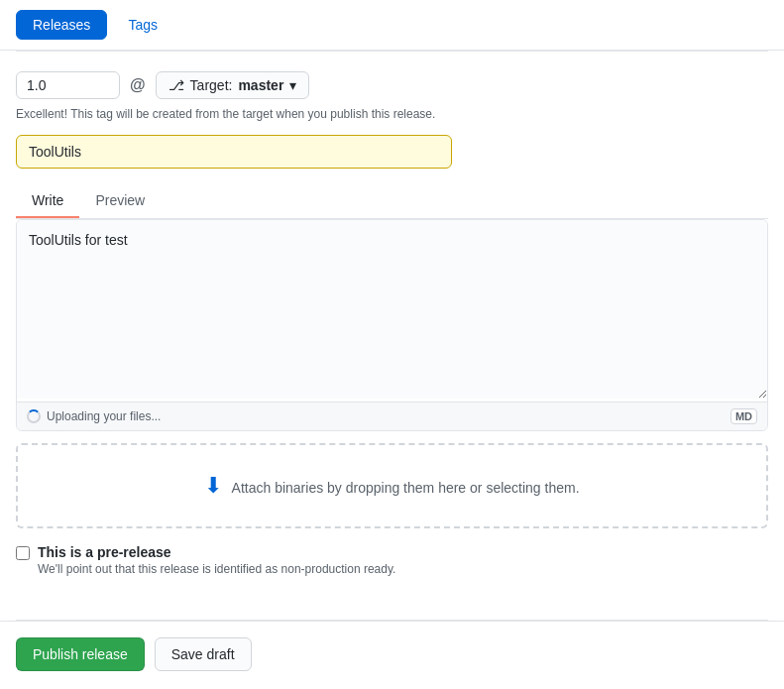 The height and width of the screenshot is (689, 784). What do you see at coordinates (48, 201) in the screenshot?
I see `write-tab: Write` at bounding box center [48, 201].